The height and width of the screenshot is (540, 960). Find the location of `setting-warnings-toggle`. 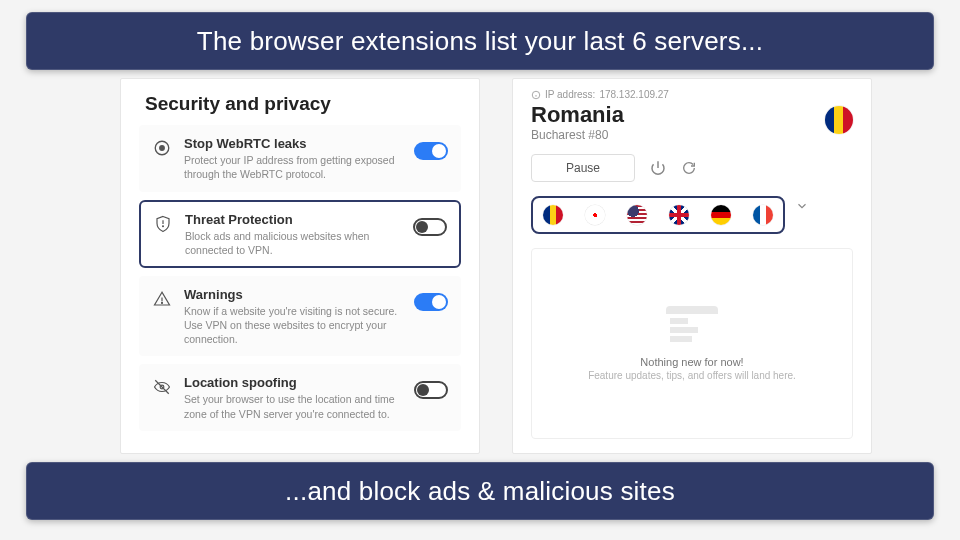

setting-warnings-toggle is located at coordinates (431, 302).